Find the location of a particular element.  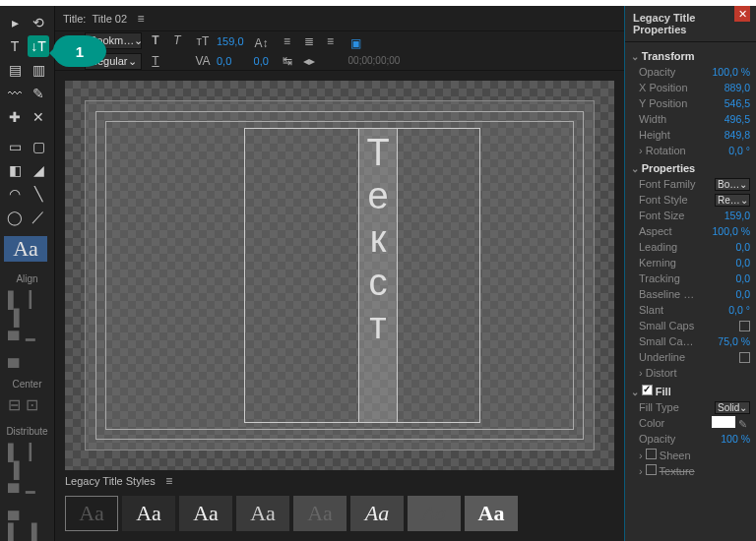

dist-2: ┃ is located at coordinates (34, 450).